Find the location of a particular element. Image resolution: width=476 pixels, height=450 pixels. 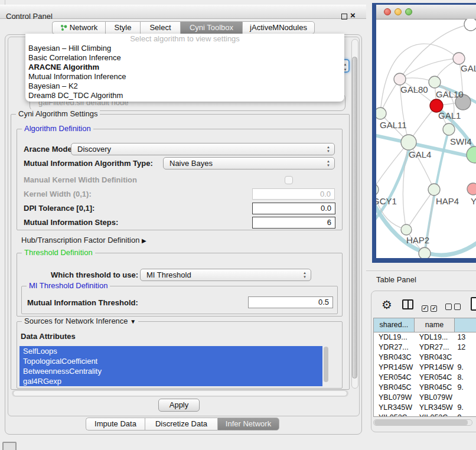

algorithm-option: Bayesian – Hill Climbing is located at coordinates (185, 48).